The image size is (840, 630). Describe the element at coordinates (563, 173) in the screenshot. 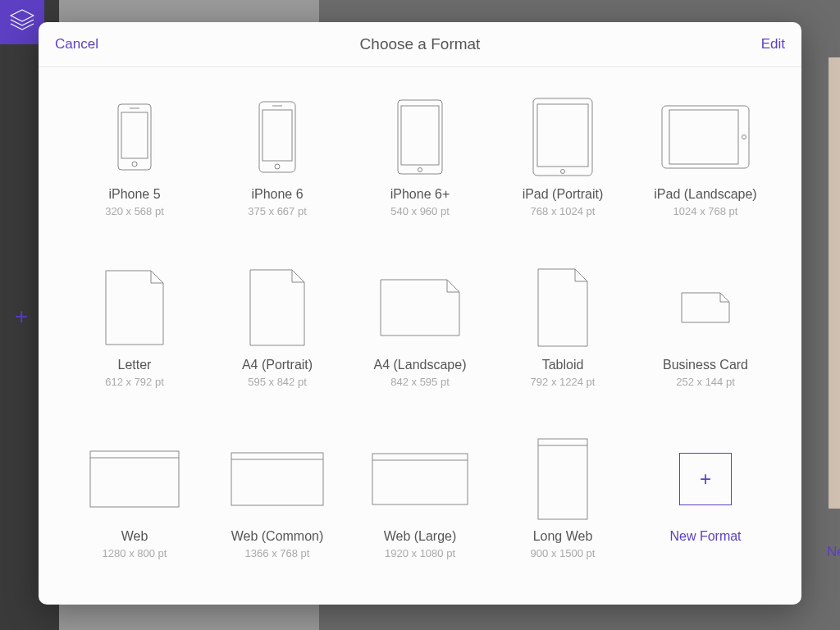

I see `format-ipad-portrait: iPad (Portrait) 768 x 1024 pt` at that location.